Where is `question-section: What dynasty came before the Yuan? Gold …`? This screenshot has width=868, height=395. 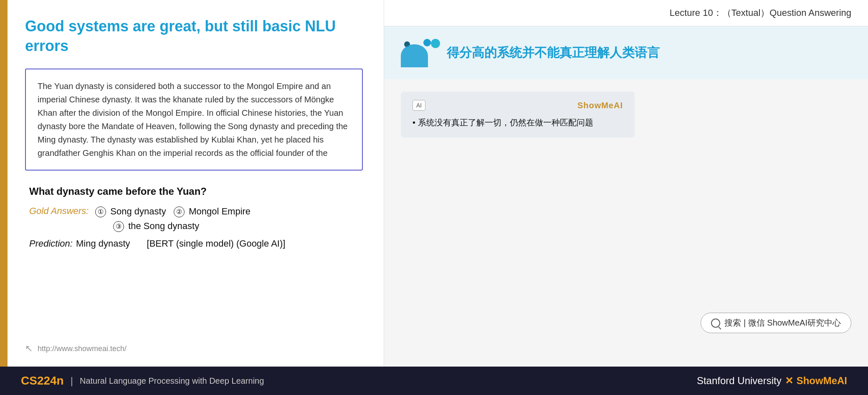
question-section: What dynasty came before the Yuan? Gold … is located at coordinates (194, 217).